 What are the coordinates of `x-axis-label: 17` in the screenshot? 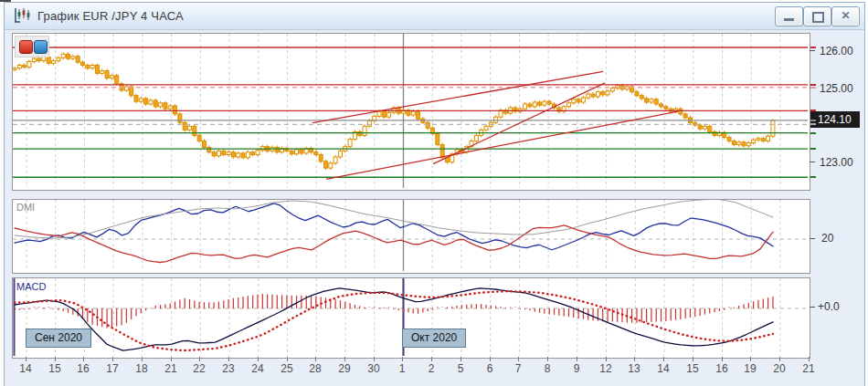 It's located at (112, 369).